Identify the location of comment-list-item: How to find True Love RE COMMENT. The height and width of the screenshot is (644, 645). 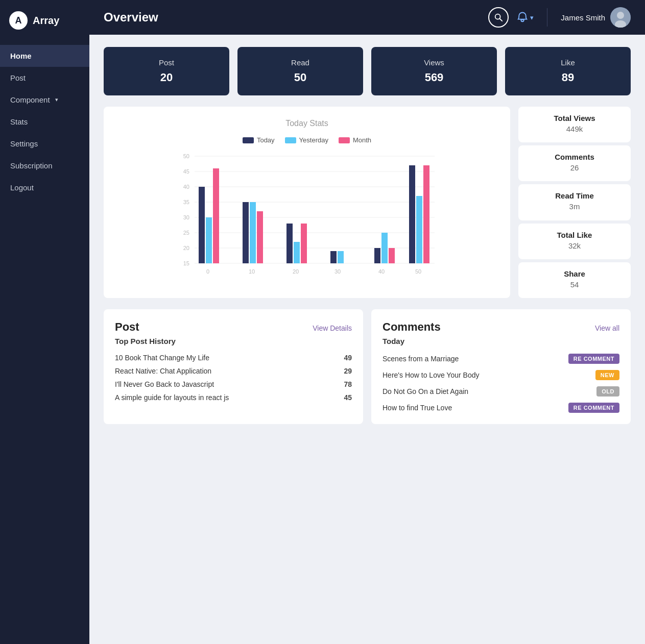
(501, 408).